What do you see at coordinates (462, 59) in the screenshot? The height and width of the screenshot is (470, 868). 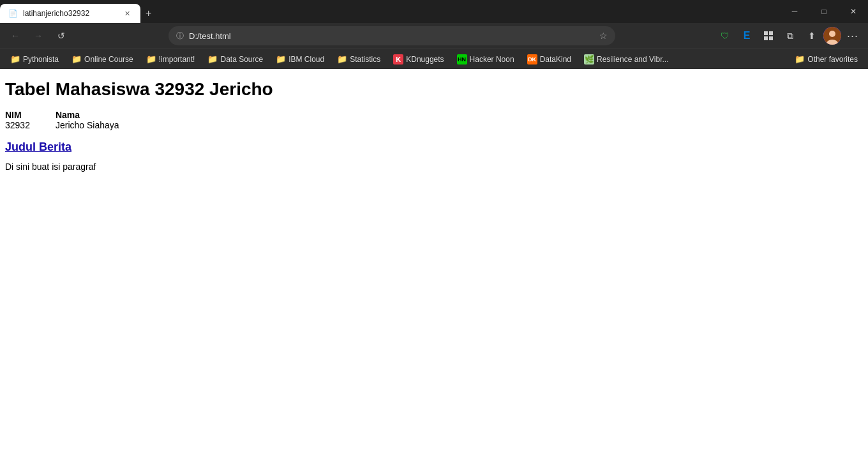 I see `hackernoon-favicon: HN` at bounding box center [462, 59].